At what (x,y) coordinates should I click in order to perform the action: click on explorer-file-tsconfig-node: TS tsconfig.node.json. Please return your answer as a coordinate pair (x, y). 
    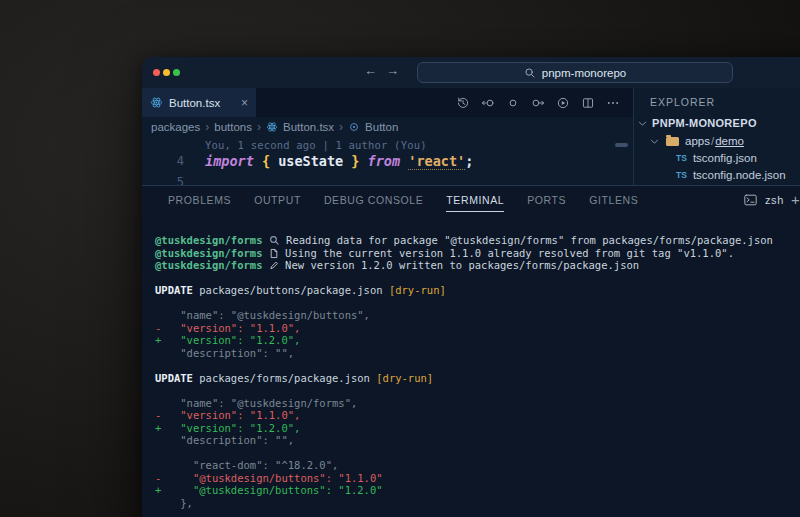
    Looking at the image, I should click on (731, 175).